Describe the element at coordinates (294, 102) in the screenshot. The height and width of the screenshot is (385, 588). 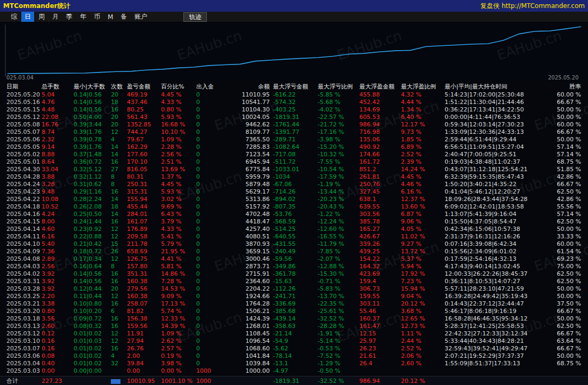
I see `table-row: 2025.05.164.760.14|0.5618437.464.33 %010…` at that location.